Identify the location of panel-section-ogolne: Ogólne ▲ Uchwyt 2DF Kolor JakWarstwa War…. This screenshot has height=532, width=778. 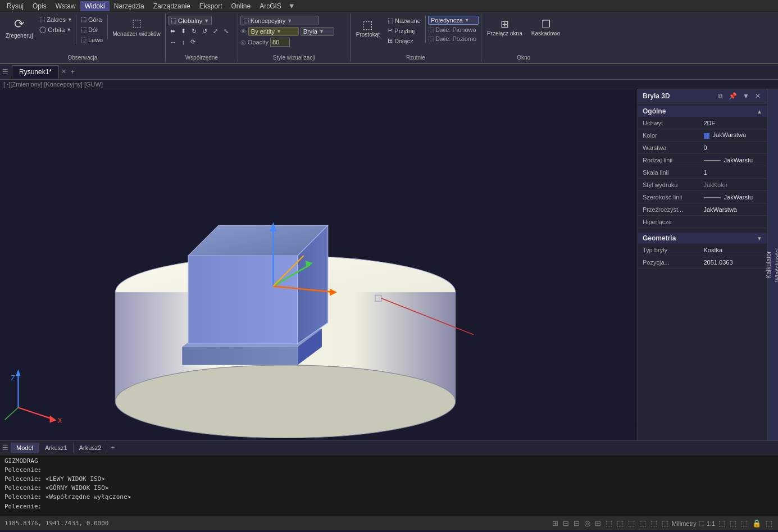
(702, 167).